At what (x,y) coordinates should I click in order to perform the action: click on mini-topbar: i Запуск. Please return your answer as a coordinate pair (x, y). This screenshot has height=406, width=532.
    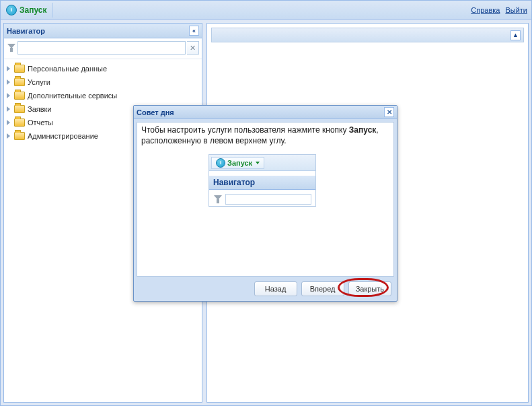
    Looking at the image, I should click on (262, 163).